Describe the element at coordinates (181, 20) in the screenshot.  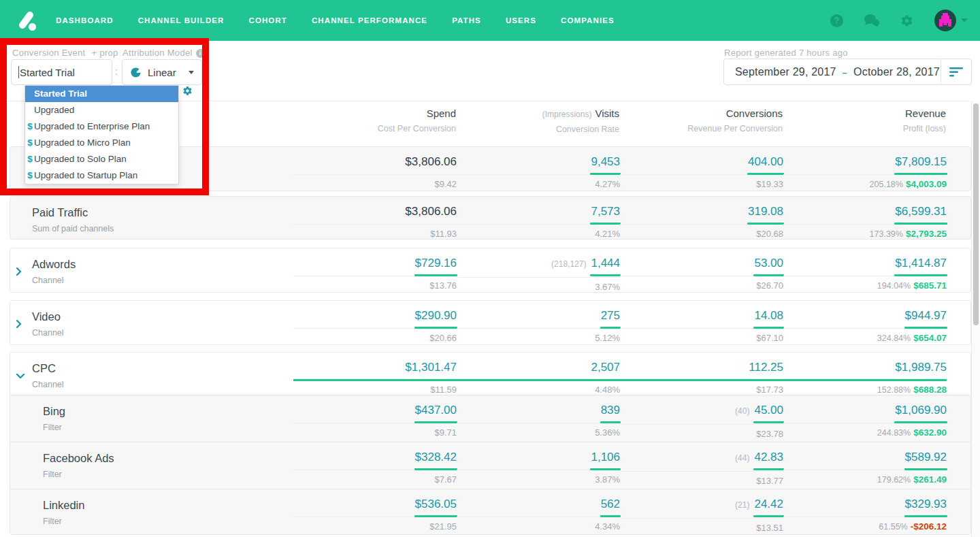
I see `nav-item-channel-builder: CHANNEL BUILDER` at that location.